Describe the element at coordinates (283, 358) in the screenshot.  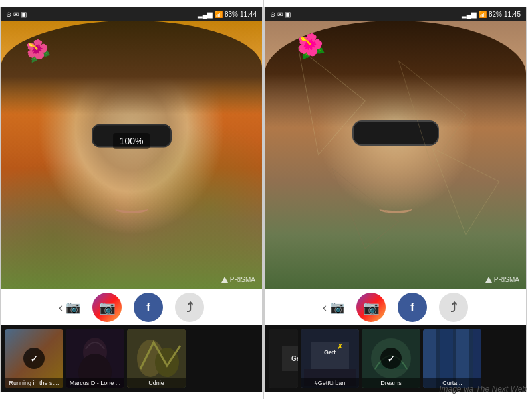
I see `filter-gettmod-bg: Gett ✗` at that location.